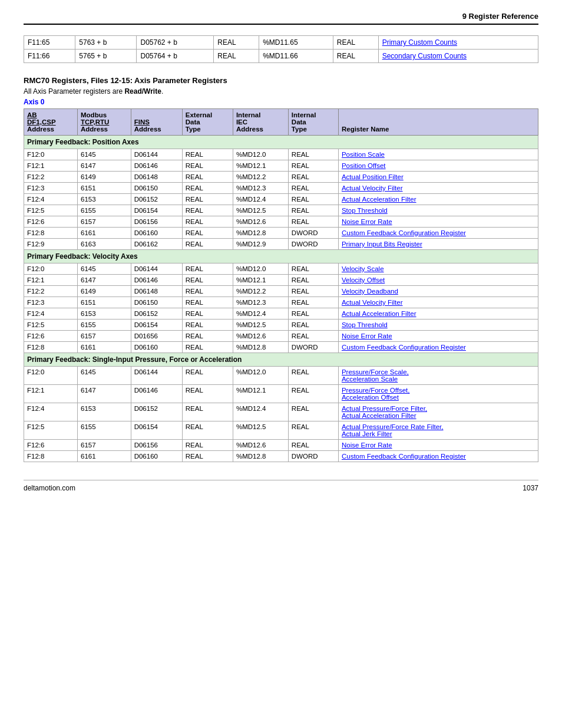 Image resolution: width=562 pixels, height=728 pixels. Describe the element at coordinates (501, 17) in the screenshot. I see `header-title: 9 Register Reference` at that location.